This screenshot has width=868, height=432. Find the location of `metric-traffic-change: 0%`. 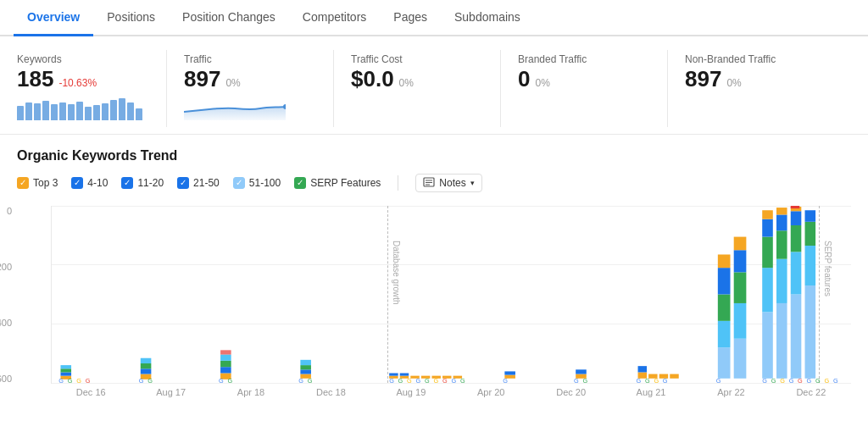

metric-traffic-change: 0% is located at coordinates (232, 83).